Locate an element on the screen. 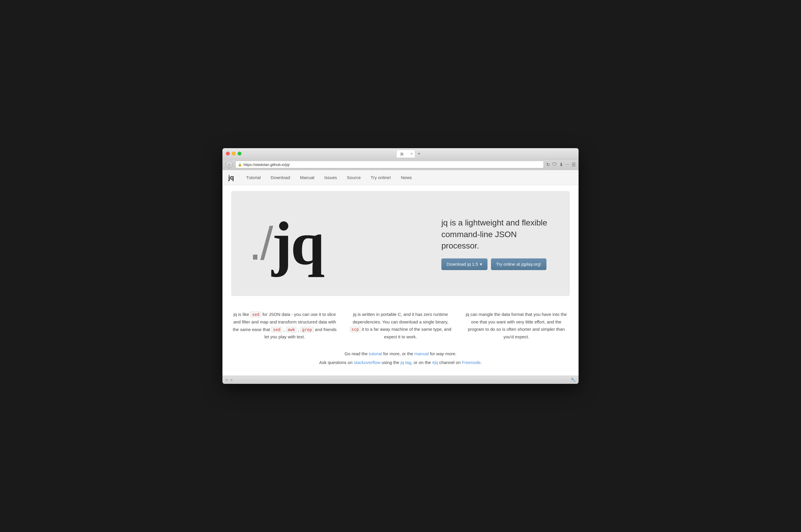  feature-2-text2: it to a far away machine of the same typ… is located at coordinates (406, 333).